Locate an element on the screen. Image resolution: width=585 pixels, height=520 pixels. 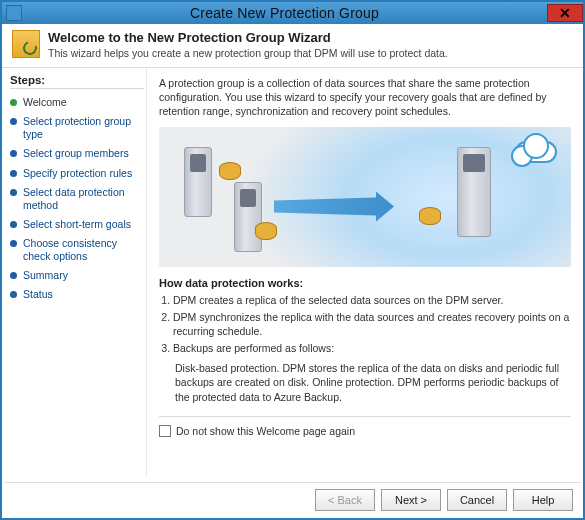
step-label: Select protection group type is located at coordinates (84, 128).